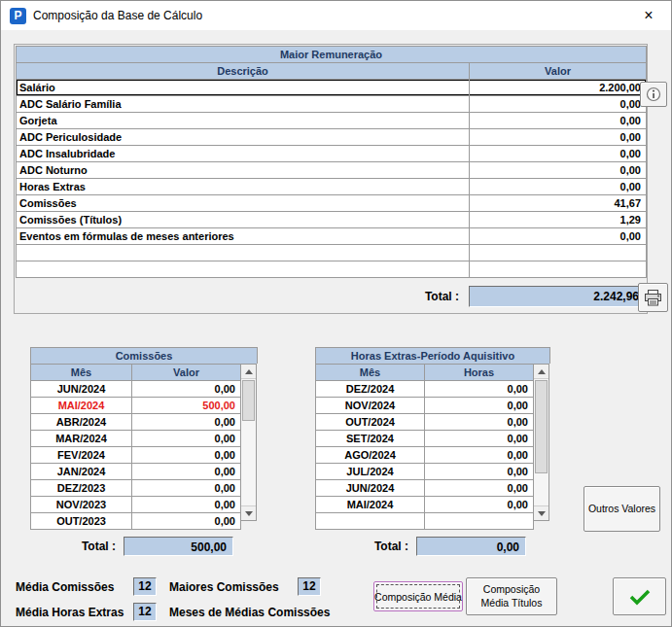  Describe the element at coordinates (371, 389) in the screenshot. I see `cell-mes: DEZ/2024` at that location.